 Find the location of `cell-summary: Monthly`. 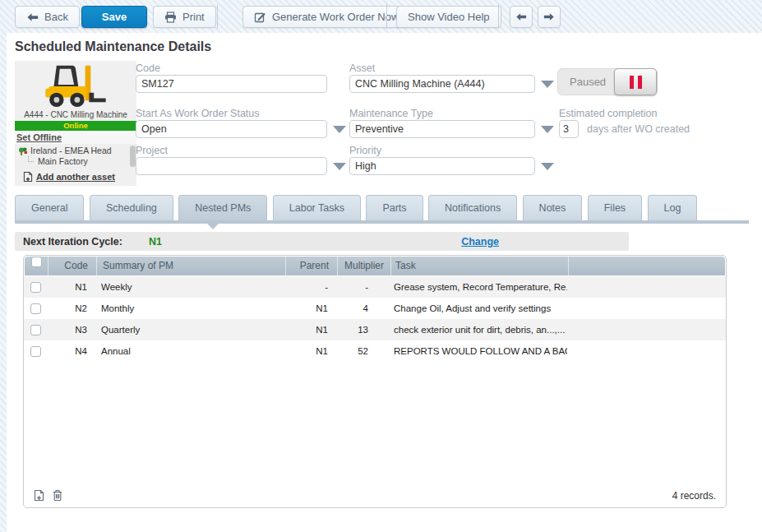

cell-summary: Monthly is located at coordinates (190, 308).